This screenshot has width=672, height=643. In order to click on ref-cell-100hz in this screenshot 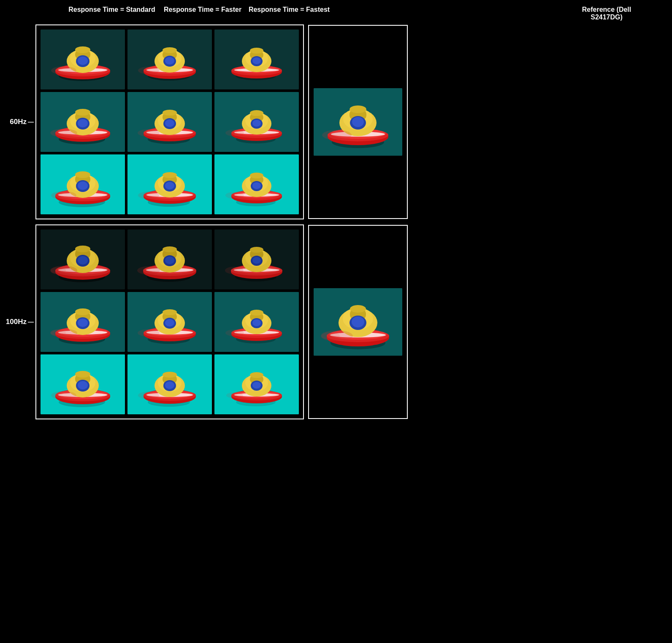, I will do `click(358, 322)`.